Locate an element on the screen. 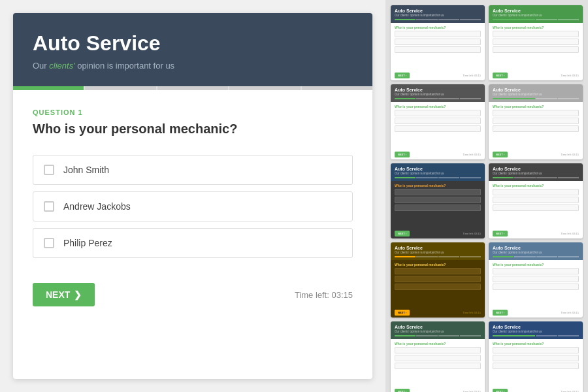 The image size is (588, 392). thumb-next-3: NEXT › is located at coordinates (402, 154).